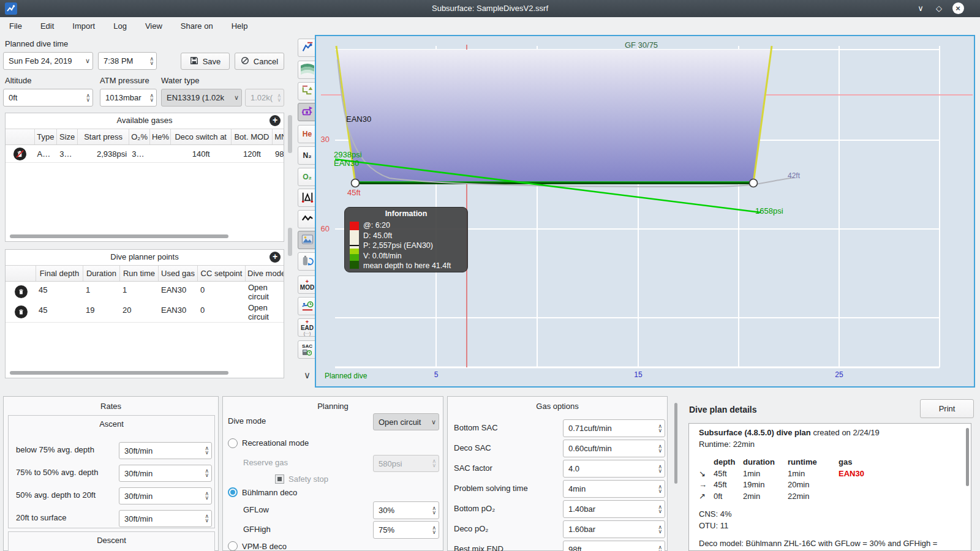  What do you see at coordinates (307, 198) in the screenshot?
I see `tissues-toggle-button` at bounding box center [307, 198].